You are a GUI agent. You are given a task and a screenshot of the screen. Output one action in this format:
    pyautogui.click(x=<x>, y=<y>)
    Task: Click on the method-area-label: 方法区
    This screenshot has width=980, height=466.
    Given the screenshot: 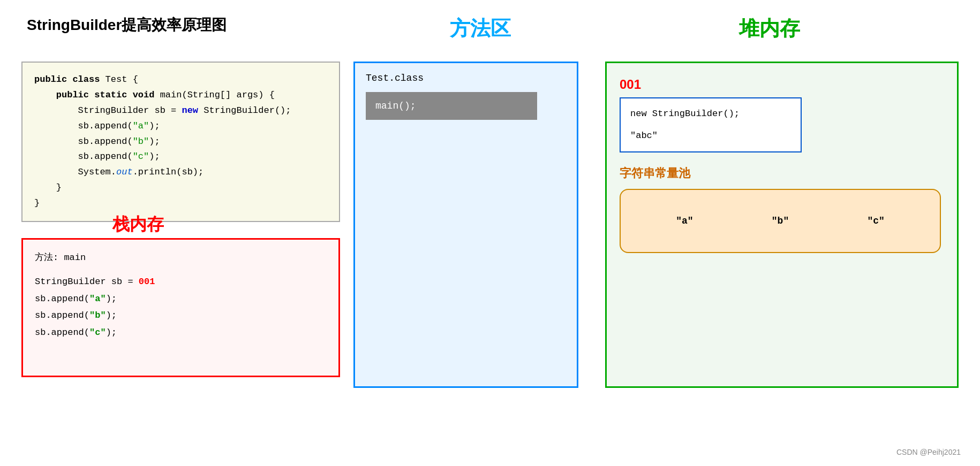 What is the action you would take?
    pyautogui.click(x=480, y=29)
    